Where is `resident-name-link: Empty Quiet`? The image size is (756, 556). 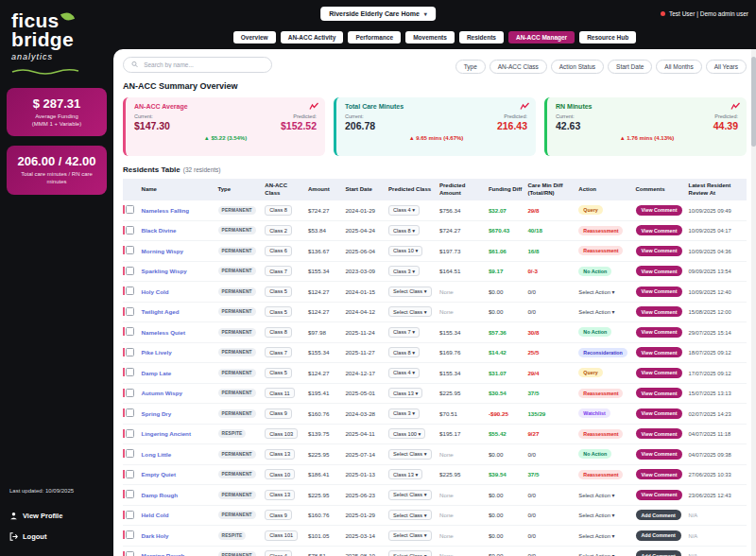 resident-name-link: Empty Quiet is located at coordinates (159, 475).